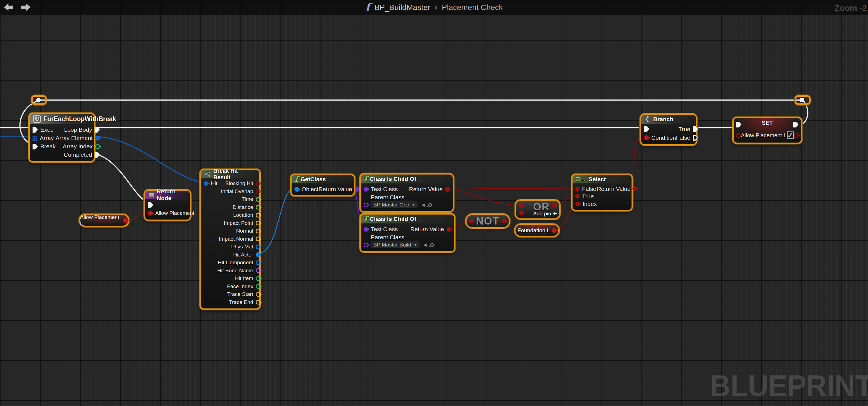 Image resolution: width=868 pixels, height=406 pixels. What do you see at coordinates (97, 155) in the screenshot?
I see `pin-completed-out` at bounding box center [97, 155].